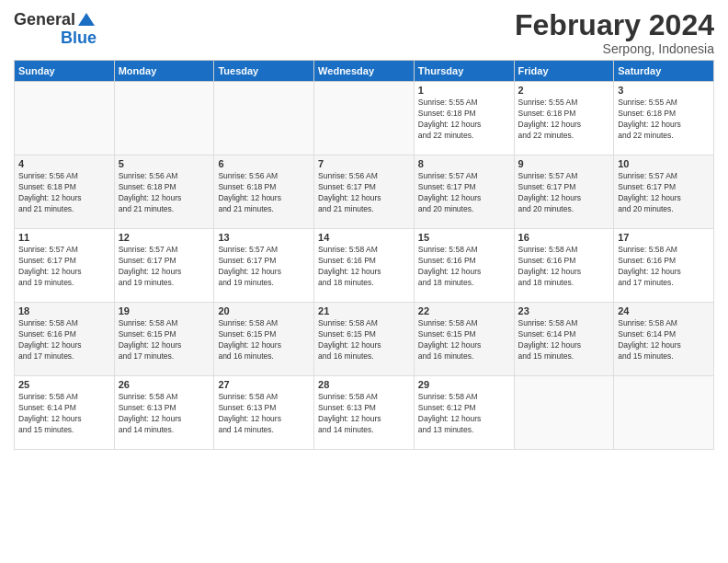  I want to click on calendar-cell: 18Sunrise: 5:58 AM Sunset: 6:16 PM Dayli…, so click(64, 339).